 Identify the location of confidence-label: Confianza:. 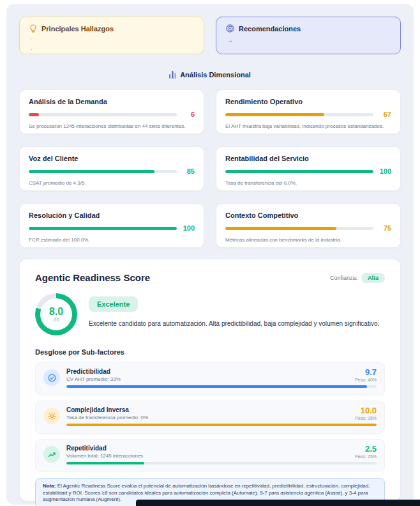
(343, 278).